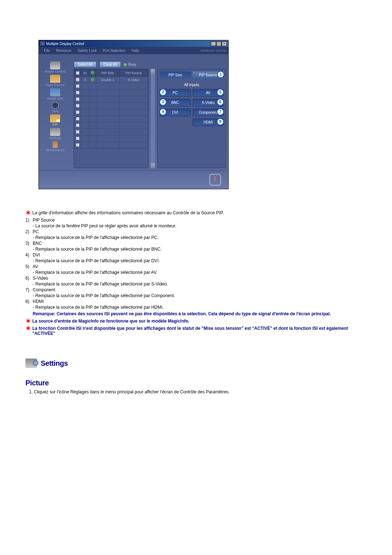  What do you see at coordinates (220, 92) in the screenshot?
I see `callout-5: 5` at bounding box center [220, 92].